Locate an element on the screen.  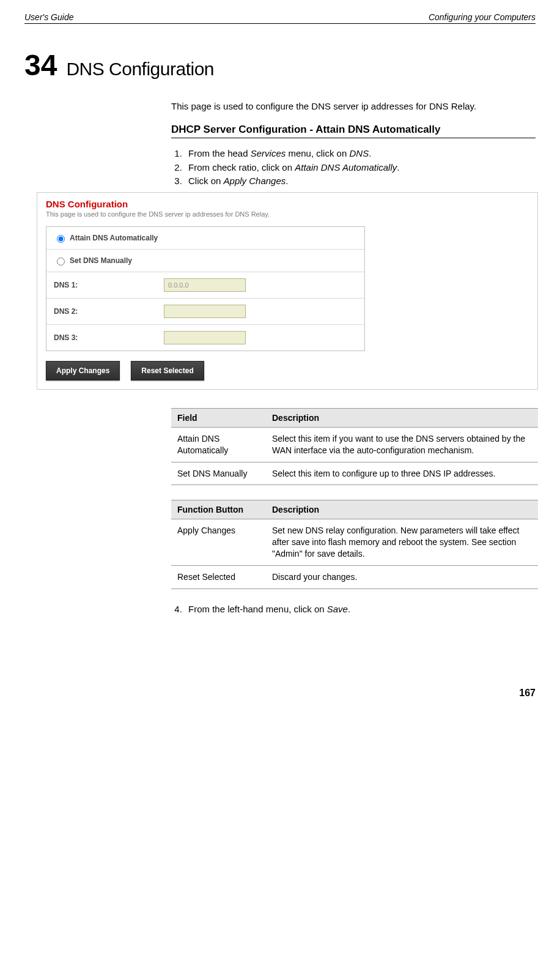
dns3-input is located at coordinates (205, 338).